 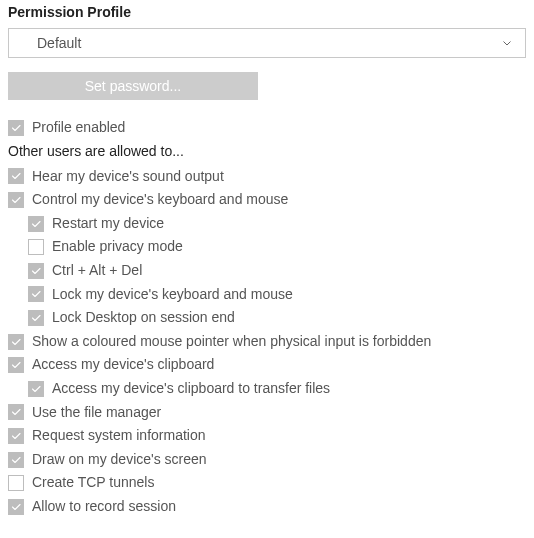 I want to click on row-draw-screen: Draw on my device's screen, so click(x=267, y=460).